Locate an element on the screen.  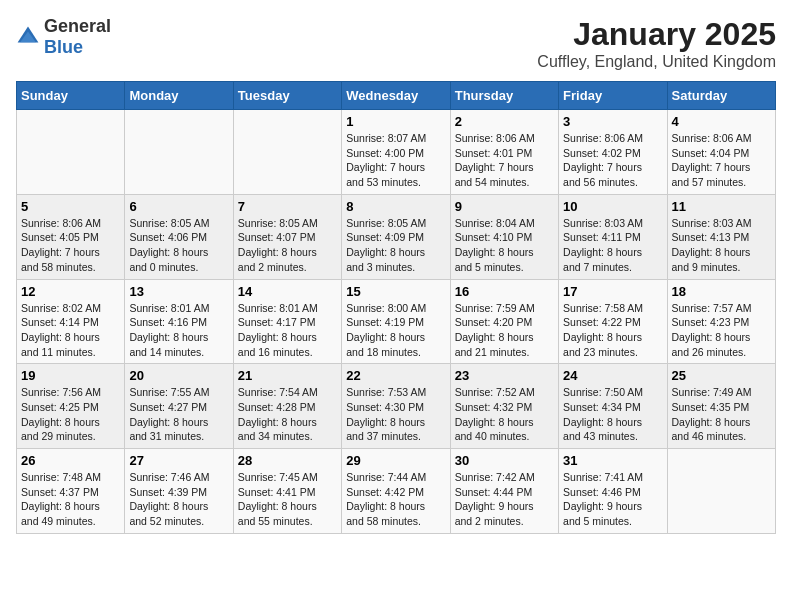
day-number: 15 is located at coordinates (396, 292).